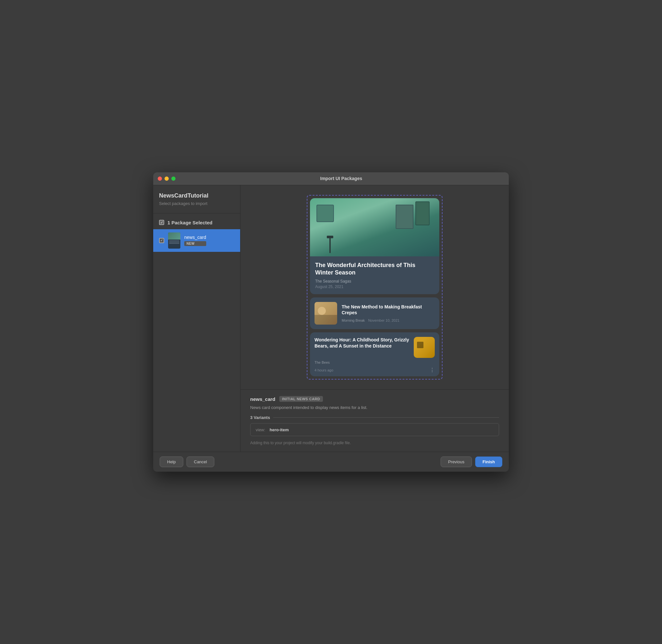 The width and height of the screenshot is (662, 644). What do you see at coordinates (167, 179) in the screenshot?
I see `minimize-button` at bounding box center [167, 179].